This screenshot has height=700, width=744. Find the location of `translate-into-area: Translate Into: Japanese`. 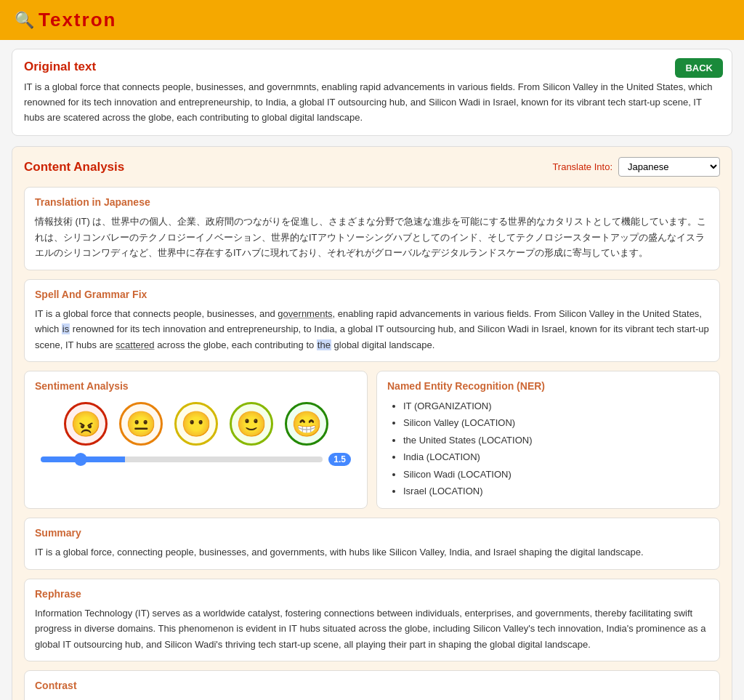

translate-into-area: Translate Into: Japanese is located at coordinates (636, 167).